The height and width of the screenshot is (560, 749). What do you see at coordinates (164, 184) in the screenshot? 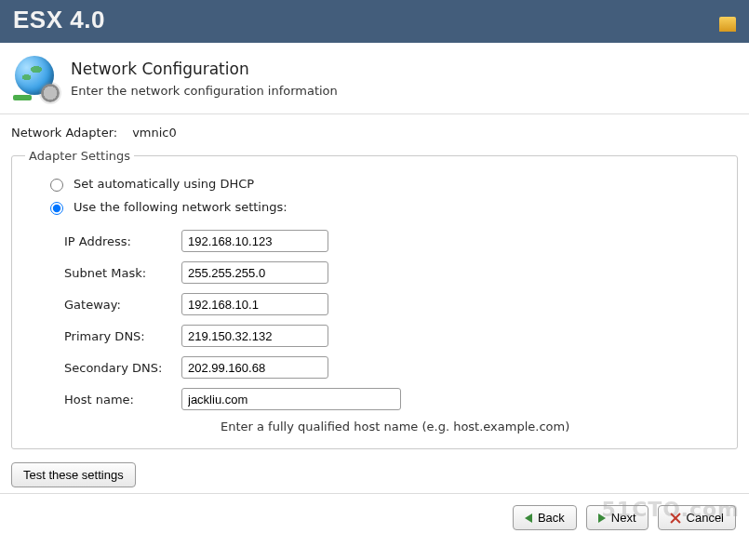
I see `radio-dhcp-label: Set automatically using DHCP` at bounding box center [164, 184].